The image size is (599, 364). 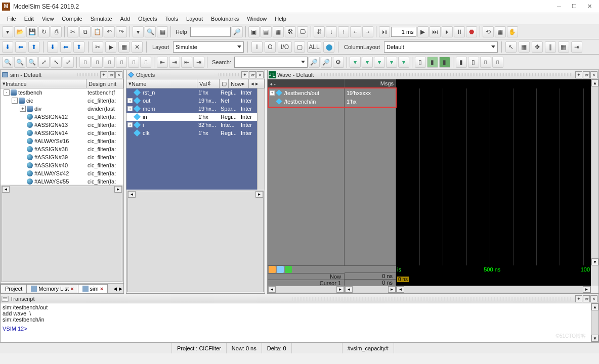 I want to click on zoom-b-icon: ⤡, so click(x=56, y=62).